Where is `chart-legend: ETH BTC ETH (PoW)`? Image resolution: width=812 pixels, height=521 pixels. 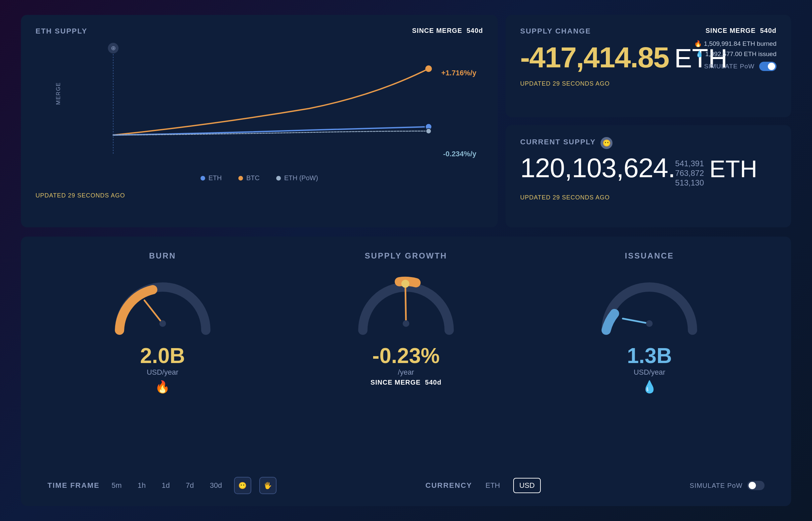
chart-legend: ETH BTC ETH (PoW) is located at coordinates (259, 178).